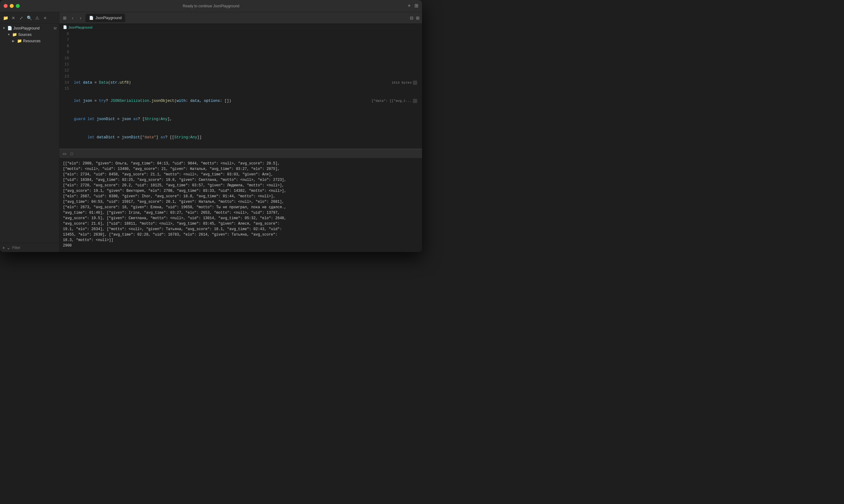 The image size is (844, 504). Describe the element at coordinates (105, 18) in the screenshot. I see `tab-jsonplayground: 📄 JsonPlayground` at that location.